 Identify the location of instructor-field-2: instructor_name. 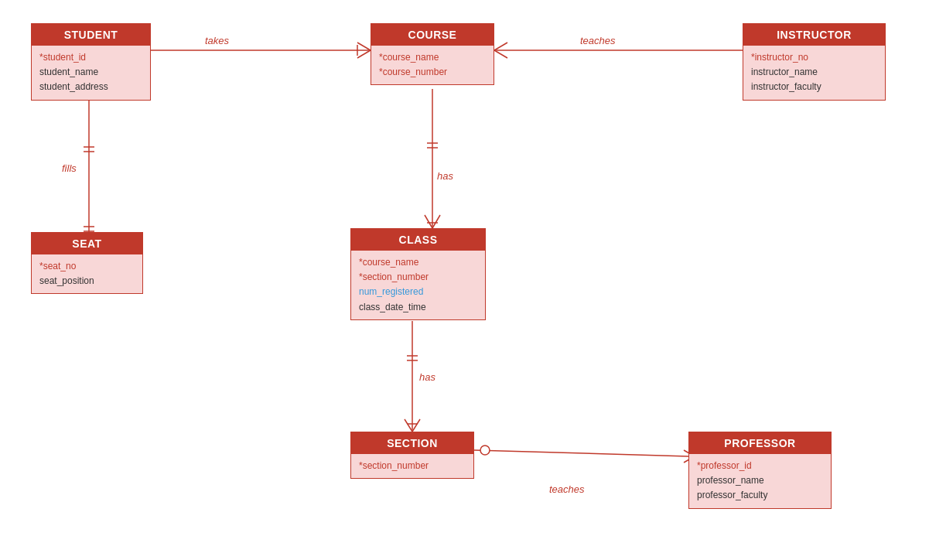
(814, 73).